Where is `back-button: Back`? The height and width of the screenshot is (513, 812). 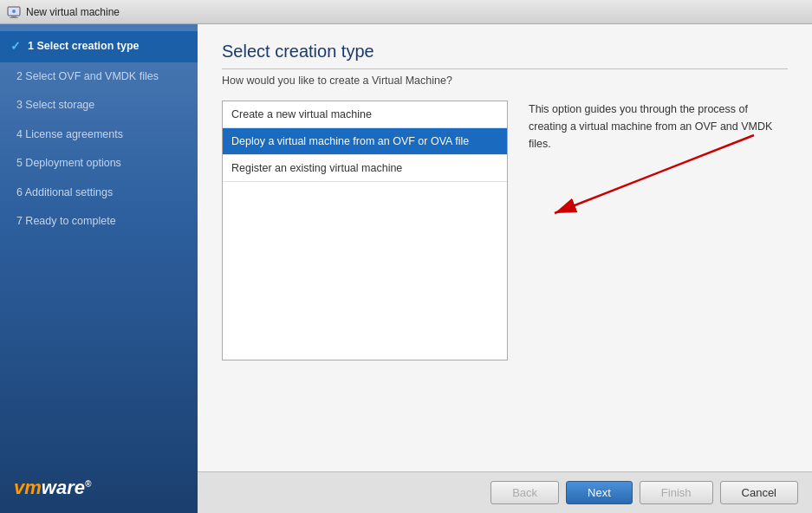
back-button: Back is located at coordinates (525, 492).